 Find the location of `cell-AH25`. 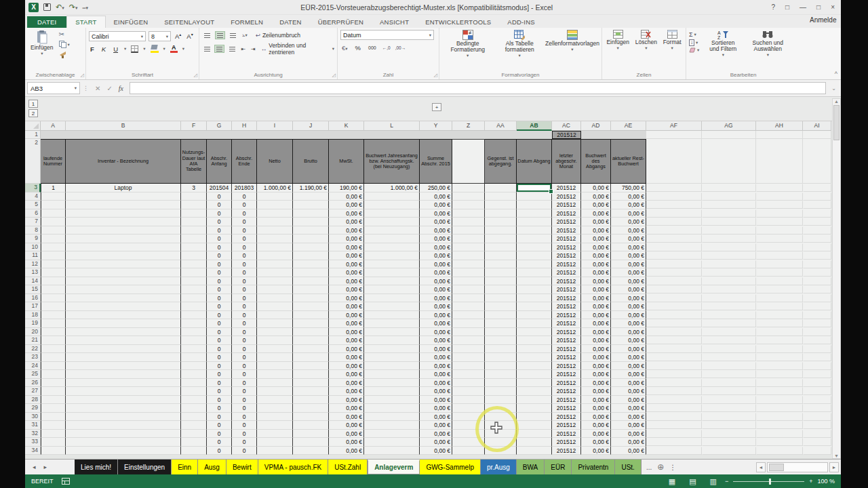

cell-AH25 is located at coordinates (780, 374).